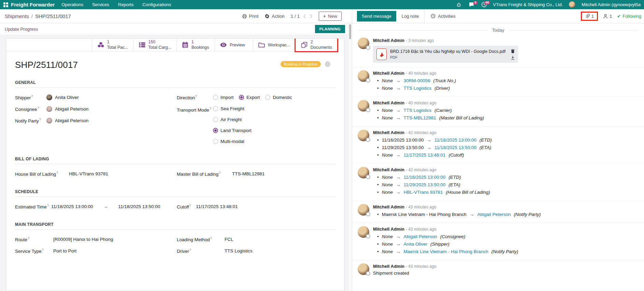 Image resolution: width=644 pixels, height=291 pixels. Describe the element at coordinates (17, 16) in the screenshot. I see `breadcrumb-shipments: Shipments` at that location.